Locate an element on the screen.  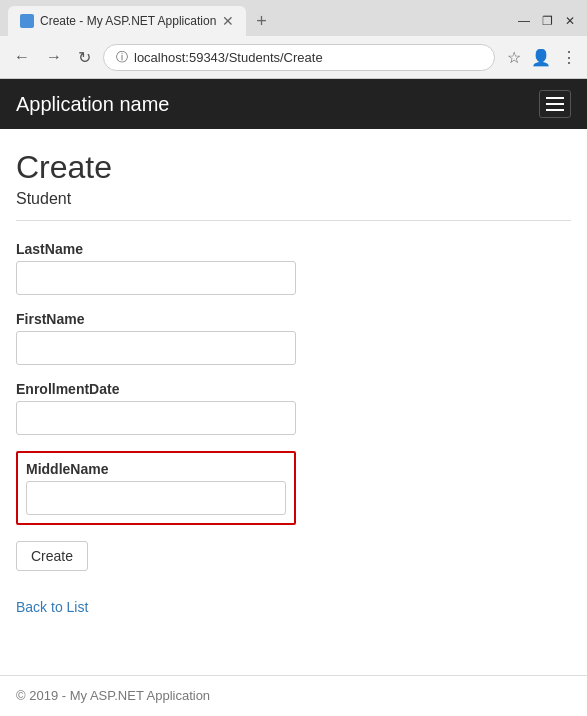
nav-bar: ← → ↻ ⓘ localhost:59343/Students/Create … is located at coordinates (294, 57).